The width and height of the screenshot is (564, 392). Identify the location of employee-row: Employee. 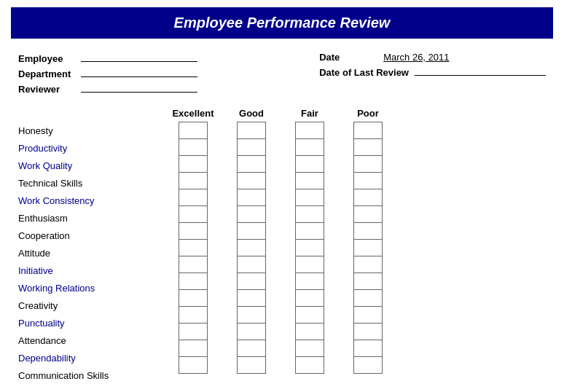
(108, 58).